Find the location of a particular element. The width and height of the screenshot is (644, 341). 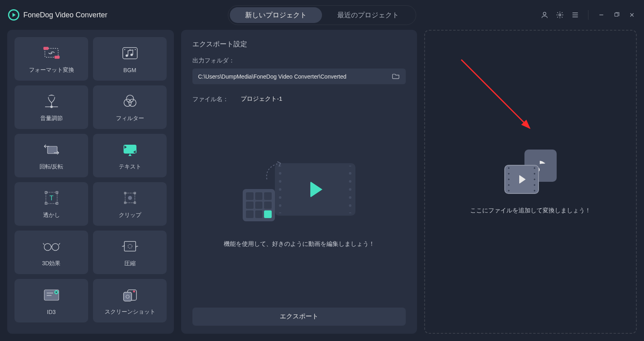

volume-icon is located at coordinates (52, 101).